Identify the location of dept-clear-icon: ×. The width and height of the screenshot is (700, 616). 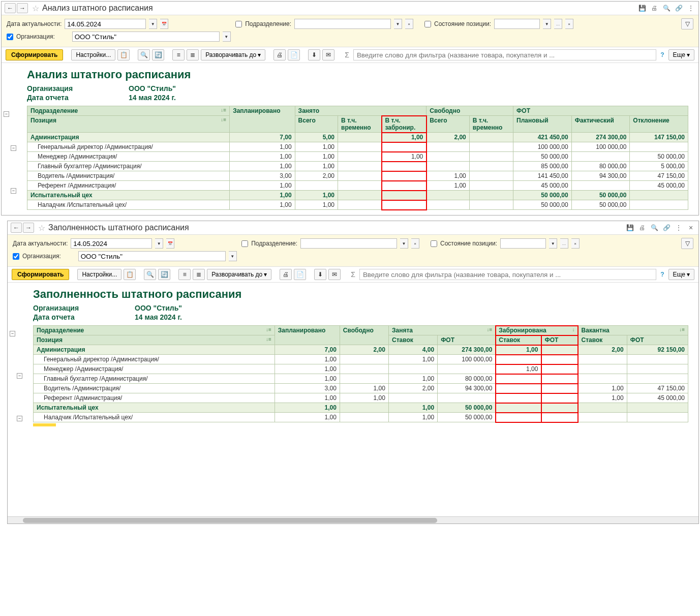
(409, 24).